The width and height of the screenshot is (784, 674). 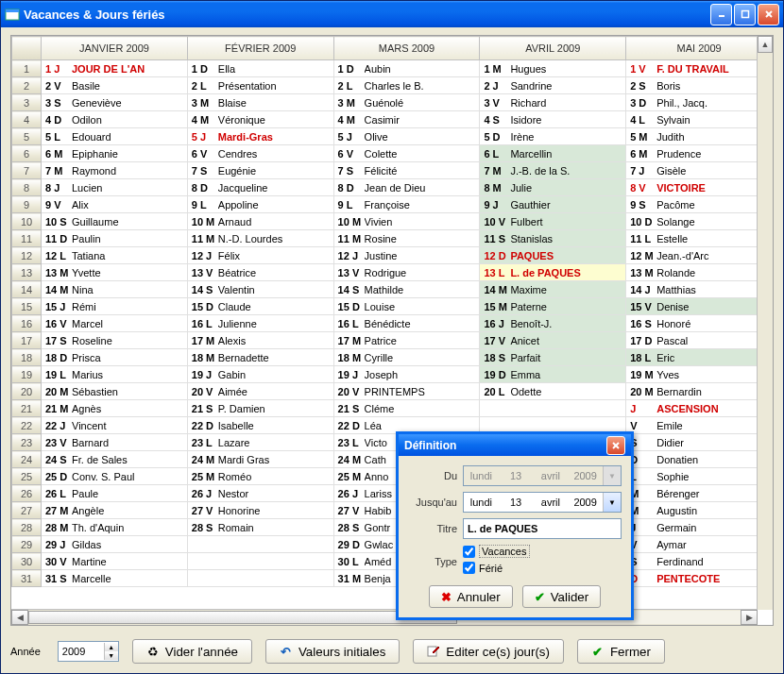 What do you see at coordinates (699, 375) in the screenshot?
I see `calendar-cell: 19 MYves` at bounding box center [699, 375].